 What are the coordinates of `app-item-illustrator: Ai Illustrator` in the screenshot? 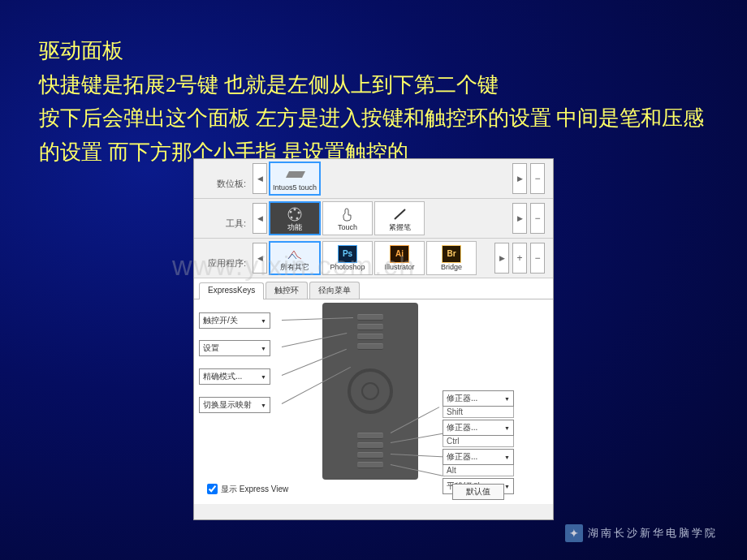 It's located at (399, 258).